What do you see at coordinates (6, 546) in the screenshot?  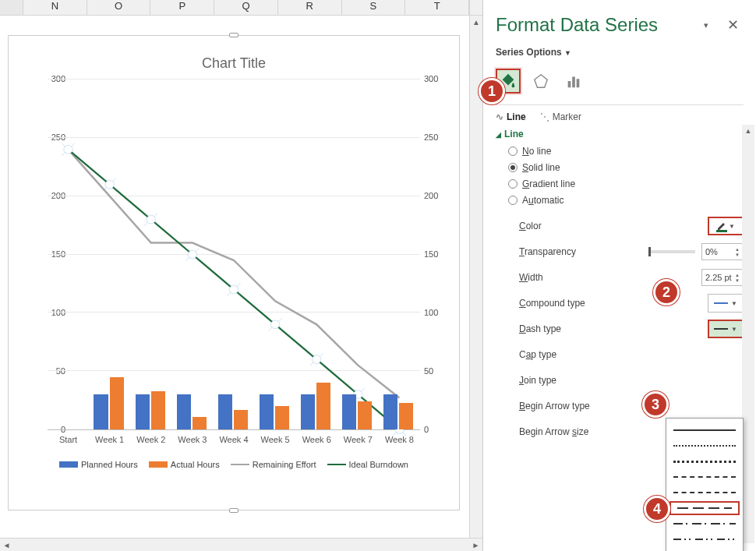 I see `scroll-left-icon: ◄` at bounding box center [6, 546].